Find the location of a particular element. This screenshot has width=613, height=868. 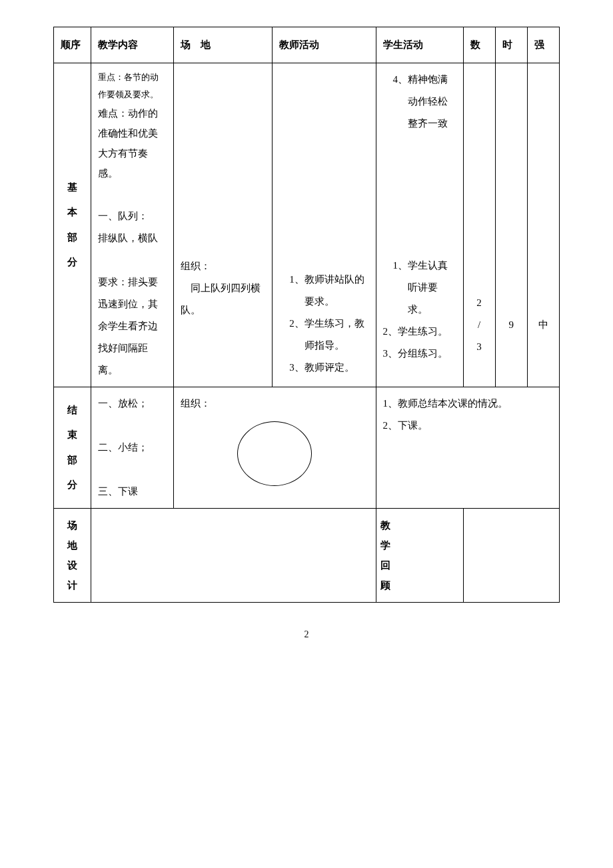

label1-char-3: 设 is located at coordinates (72, 565).